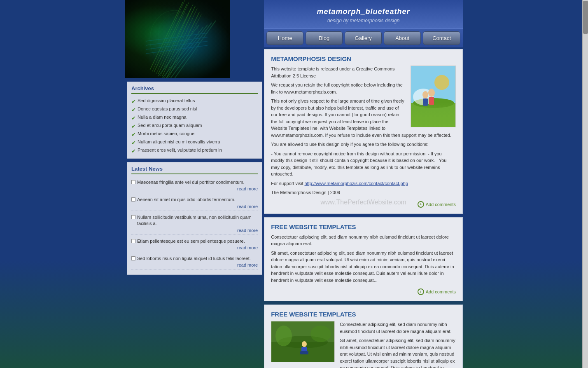 The width and height of the screenshot is (588, 368). What do you see at coordinates (194, 218) in the screenshot?
I see `latest-news-box: Latest News Maecenas fringilla ante vel …` at bounding box center [194, 218].